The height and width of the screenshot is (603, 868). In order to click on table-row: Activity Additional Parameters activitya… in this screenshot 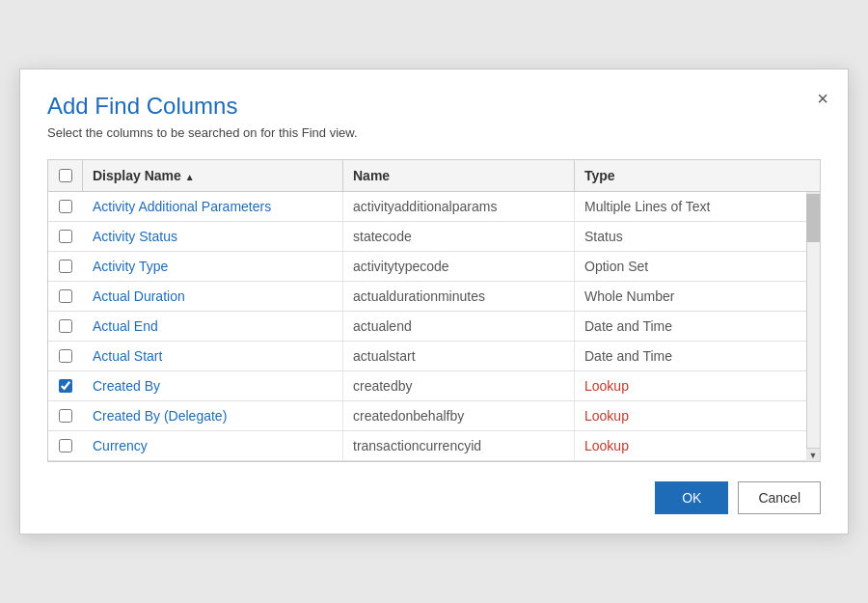, I will do `click(434, 206)`.